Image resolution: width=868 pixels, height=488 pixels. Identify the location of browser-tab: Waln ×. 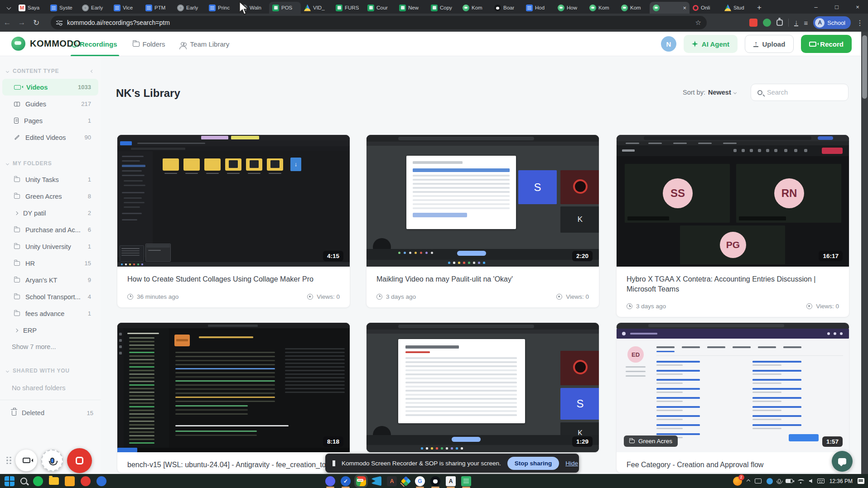
(253, 8).